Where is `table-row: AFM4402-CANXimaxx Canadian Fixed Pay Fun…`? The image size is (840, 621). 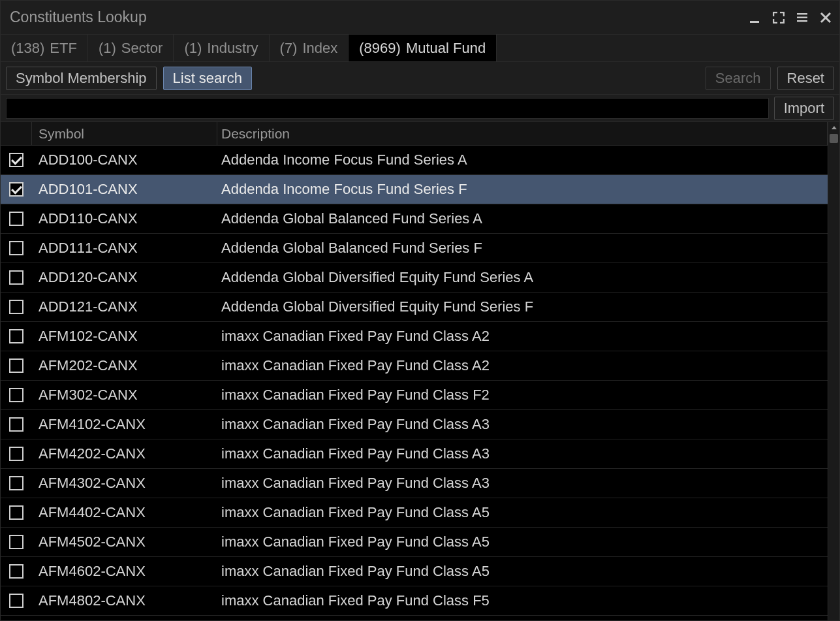 table-row: AFM4402-CANXimaxx Canadian Fixed Pay Fun… is located at coordinates (414, 513).